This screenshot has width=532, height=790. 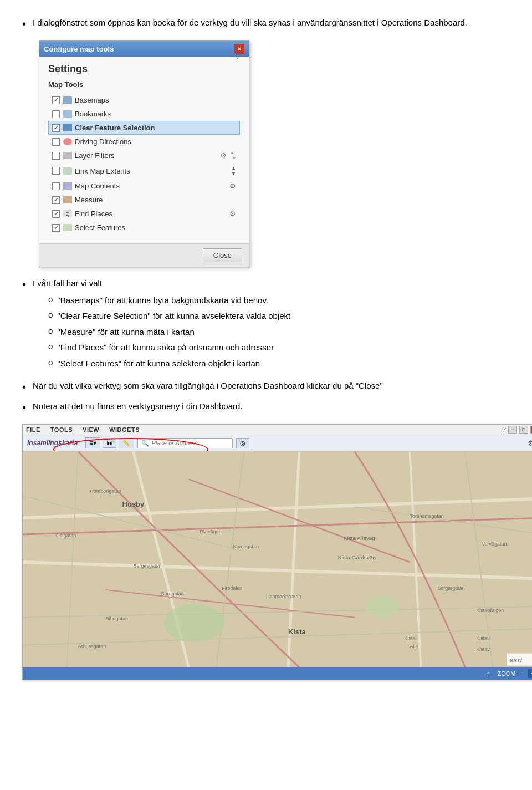 What do you see at coordinates (185, 444) in the screenshot?
I see `map-search-box: 🔍` at bounding box center [185, 444].